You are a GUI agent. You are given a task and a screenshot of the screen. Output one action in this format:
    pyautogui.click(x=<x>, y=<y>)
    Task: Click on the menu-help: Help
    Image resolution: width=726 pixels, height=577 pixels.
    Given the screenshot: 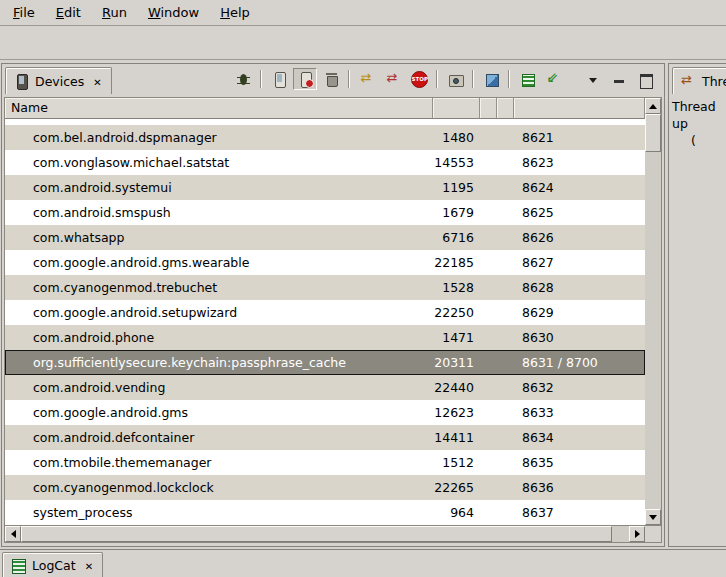 What is the action you would take?
    pyautogui.click(x=235, y=12)
    